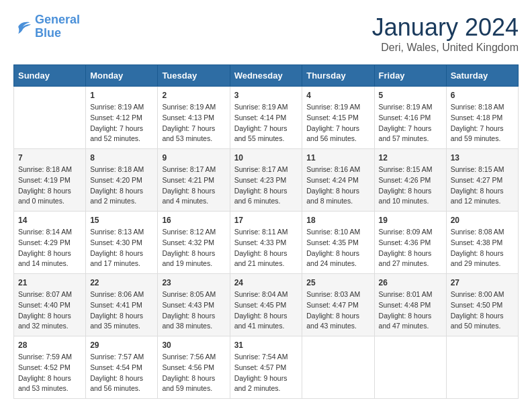 The height and width of the screenshot is (411, 532). I want to click on day-number: 11, so click(338, 158).